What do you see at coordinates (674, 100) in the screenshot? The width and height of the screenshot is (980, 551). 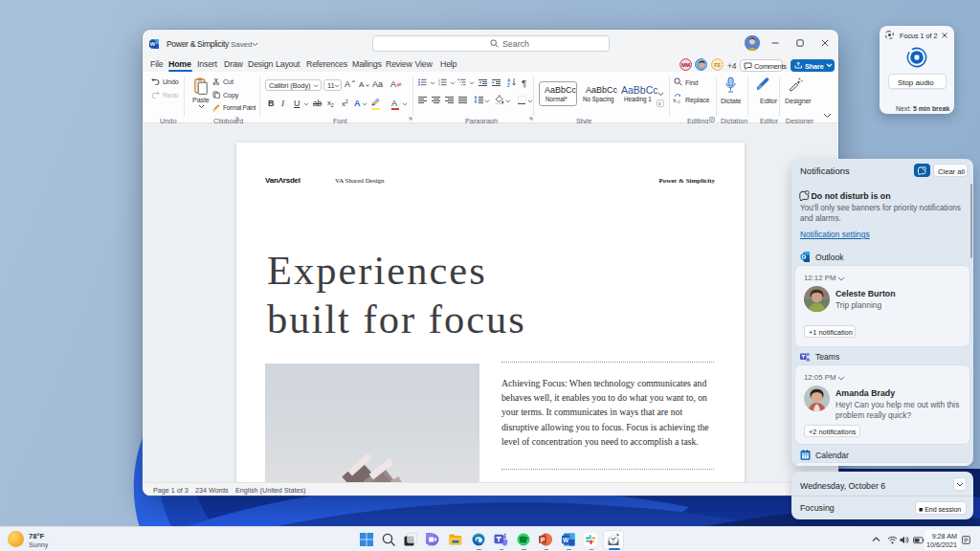 I see `svg-text: b` at bounding box center [674, 100].